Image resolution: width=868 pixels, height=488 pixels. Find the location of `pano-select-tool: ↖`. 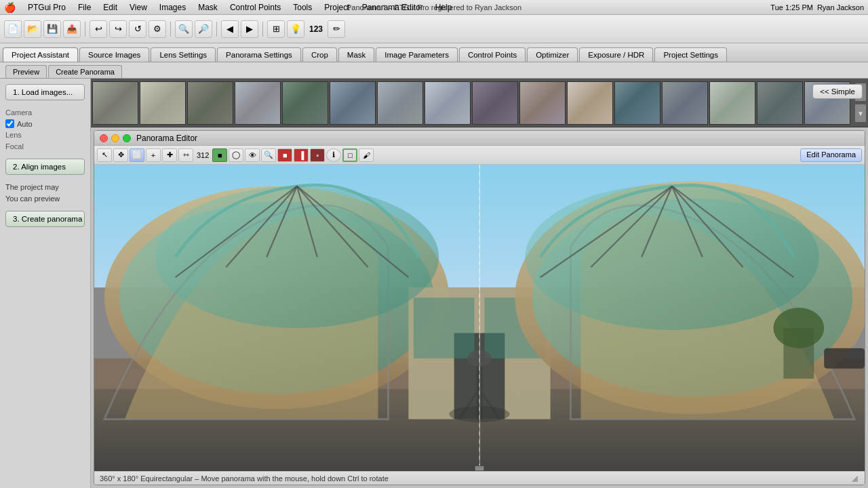

pano-select-tool: ↖ is located at coordinates (104, 155).